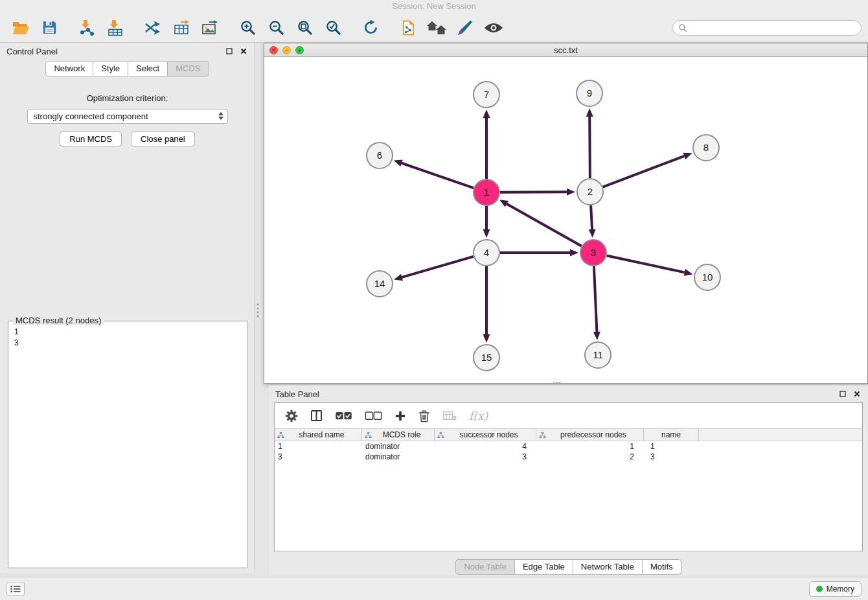  What do you see at coordinates (598, 355) in the screenshot?
I see `graph-node-11: 11` at bounding box center [598, 355].